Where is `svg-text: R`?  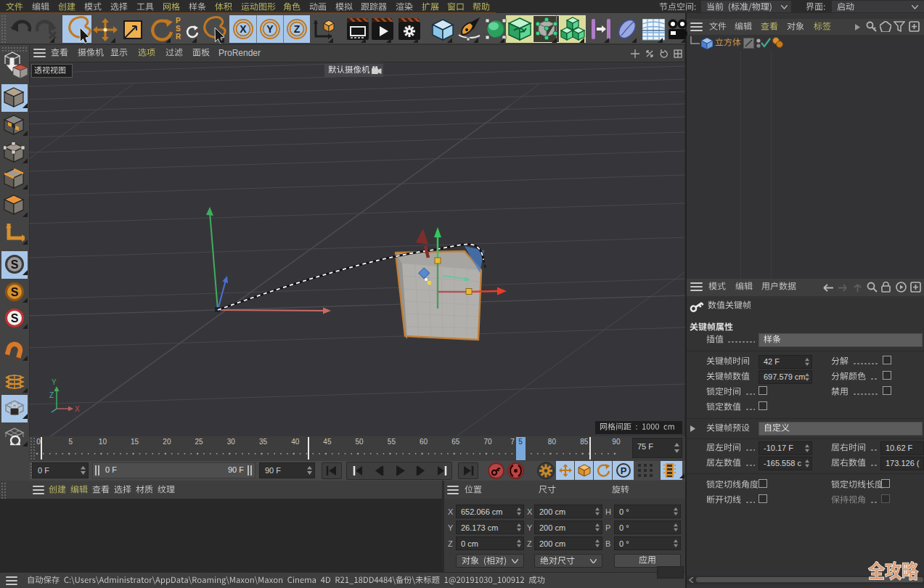
svg-text: R is located at coordinates (179, 36).